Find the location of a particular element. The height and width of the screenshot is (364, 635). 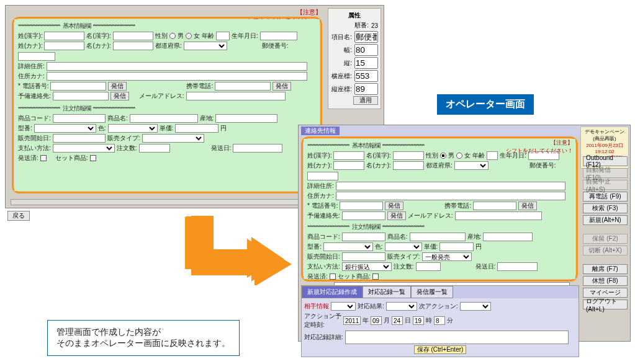

op-keitai is located at coordinates (495, 206).